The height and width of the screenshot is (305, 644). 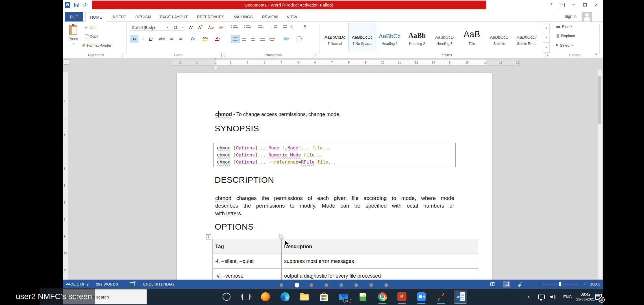 What do you see at coordinates (343, 297) in the screenshot?
I see `taskbar-icon-mail: 99+` at bounding box center [343, 297].